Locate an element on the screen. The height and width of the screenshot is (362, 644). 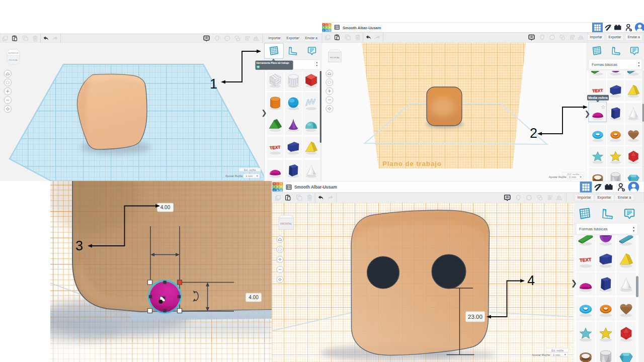
svg-text: 23.00 is located at coordinates (475, 317).